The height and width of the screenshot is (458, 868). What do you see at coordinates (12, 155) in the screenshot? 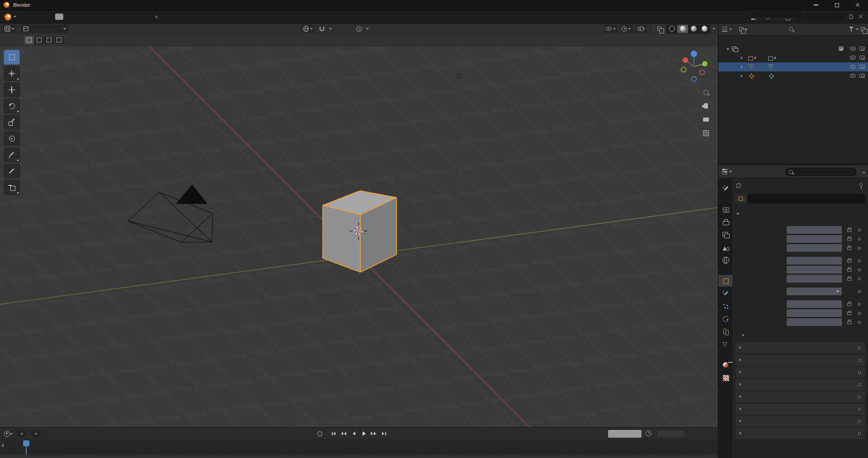
I see `tool-annotate` at bounding box center [12, 155].